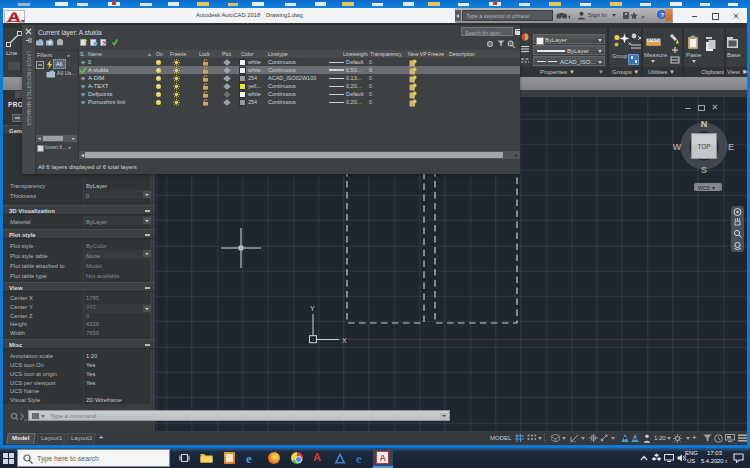 The height and width of the screenshot is (468, 750). Describe the element at coordinates (704, 124) in the screenshot. I see `svg-text: N` at that location.